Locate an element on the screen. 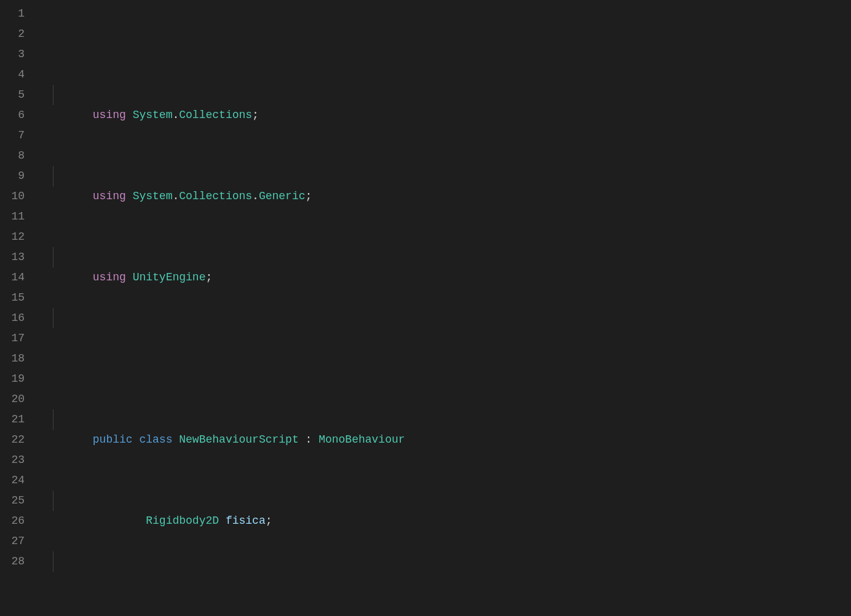  line-number: 1 is located at coordinates (12, 14).